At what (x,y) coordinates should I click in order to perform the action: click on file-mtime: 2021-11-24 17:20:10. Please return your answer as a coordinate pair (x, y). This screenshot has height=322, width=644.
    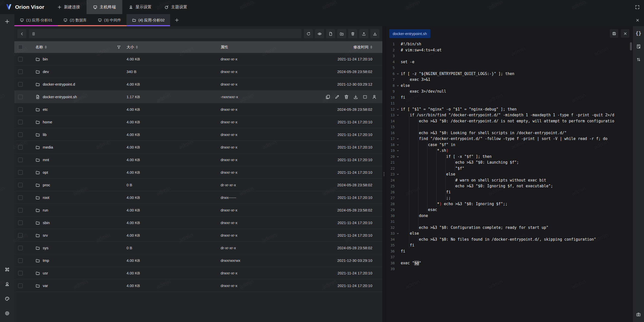
    Looking at the image, I should click on (357, 273).